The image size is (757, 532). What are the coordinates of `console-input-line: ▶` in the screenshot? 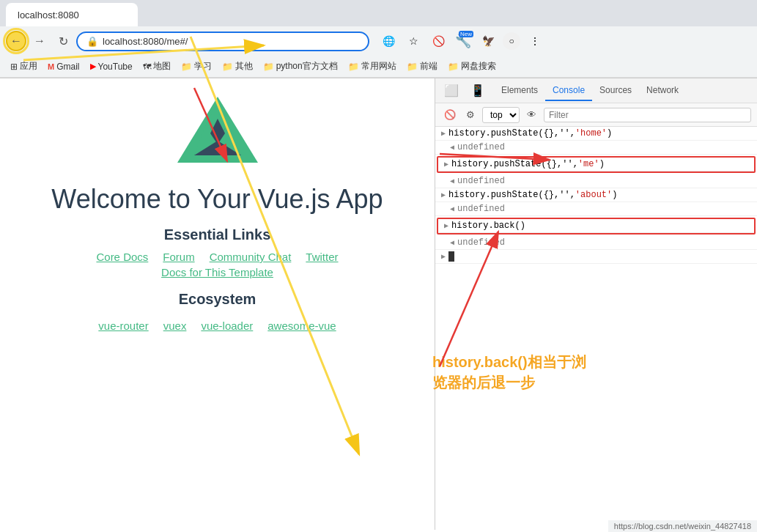 It's located at (597, 256).